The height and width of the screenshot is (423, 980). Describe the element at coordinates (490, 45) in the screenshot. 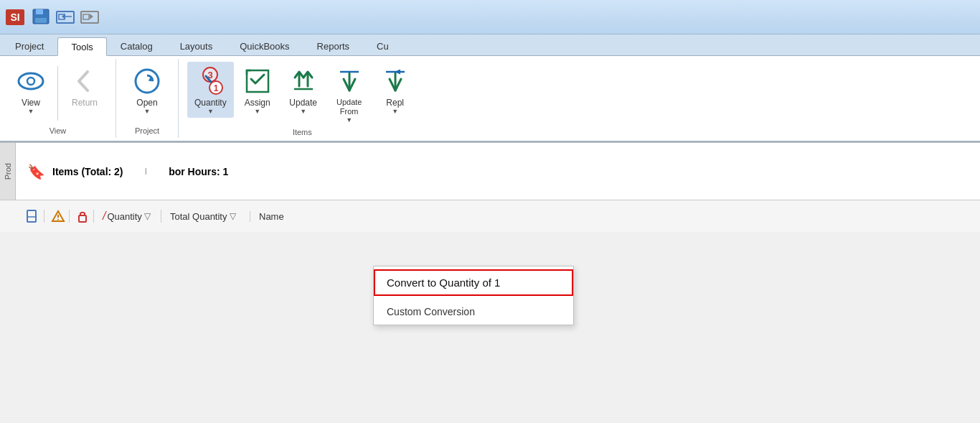

I see `ribbon-tabs: Project Tools Catalog Layouts QuickBooks…` at that location.